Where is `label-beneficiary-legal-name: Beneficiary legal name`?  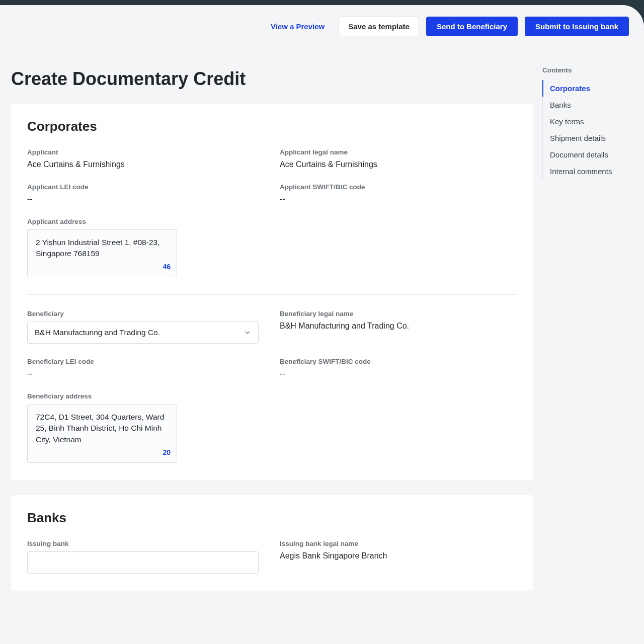
label-beneficiary-legal-name: Beneficiary legal name is located at coordinates (398, 314).